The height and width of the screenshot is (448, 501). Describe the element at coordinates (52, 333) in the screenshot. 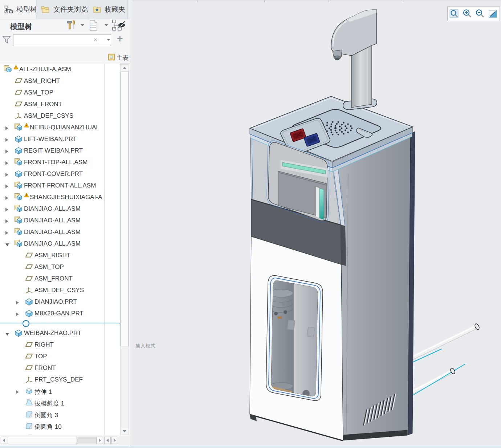

I see `tree-row: WEIBAN-ZHAO.PRT` at that location.